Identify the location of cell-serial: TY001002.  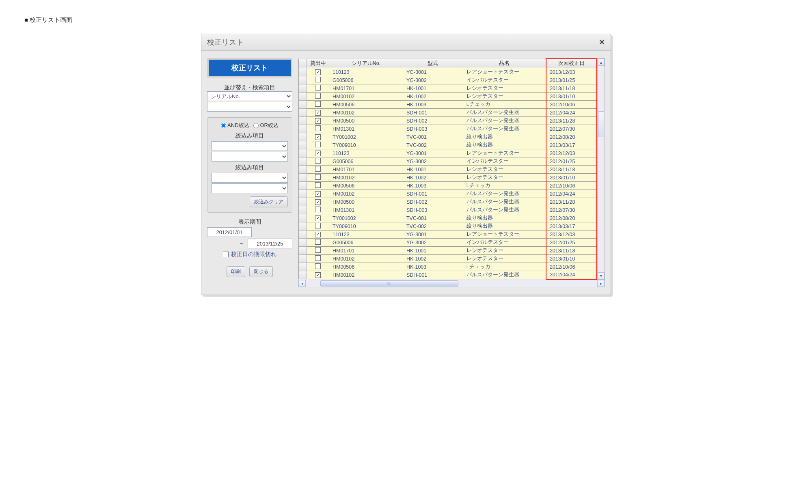
(366, 218).